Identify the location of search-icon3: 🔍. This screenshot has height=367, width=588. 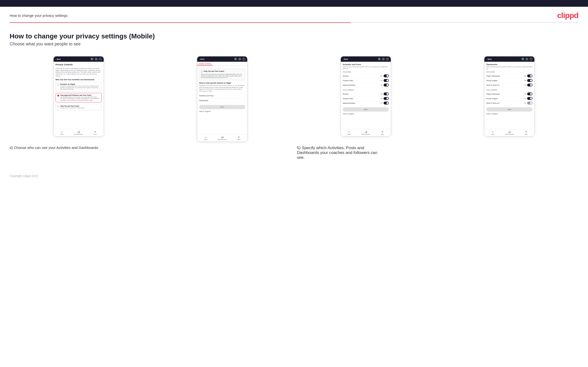
(379, 59).